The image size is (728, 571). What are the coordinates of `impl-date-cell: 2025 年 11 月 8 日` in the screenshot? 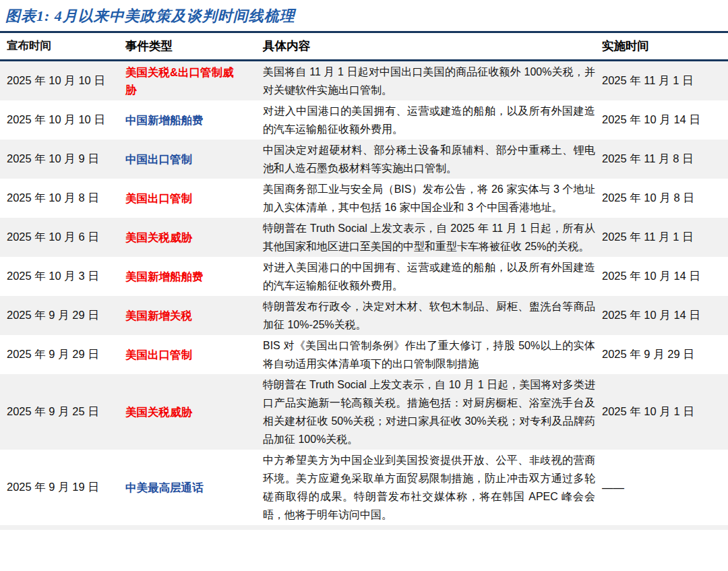 It's located at (665, 159).